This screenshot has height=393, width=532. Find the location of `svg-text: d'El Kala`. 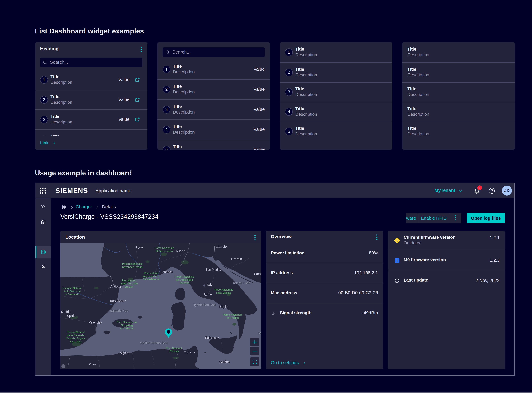

svg-text: d'El Kala is located at coordinates (174, 351).